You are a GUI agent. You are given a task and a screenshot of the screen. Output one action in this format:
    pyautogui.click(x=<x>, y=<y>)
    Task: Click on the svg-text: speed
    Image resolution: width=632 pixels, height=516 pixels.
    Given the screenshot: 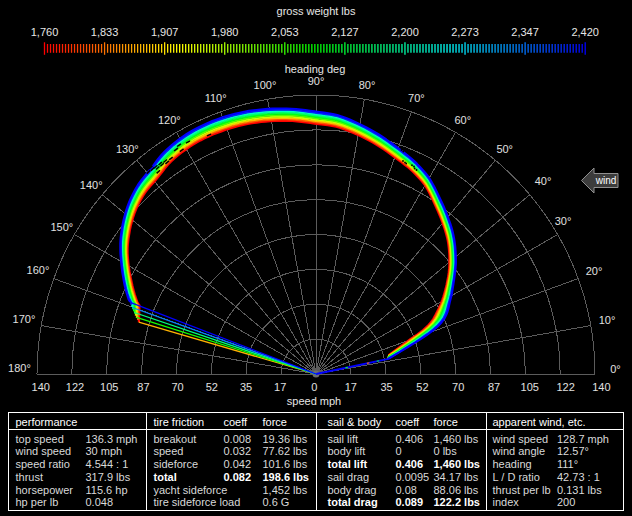 What is the action you would take?
    pyautogui.click(x=169, y=451)
    